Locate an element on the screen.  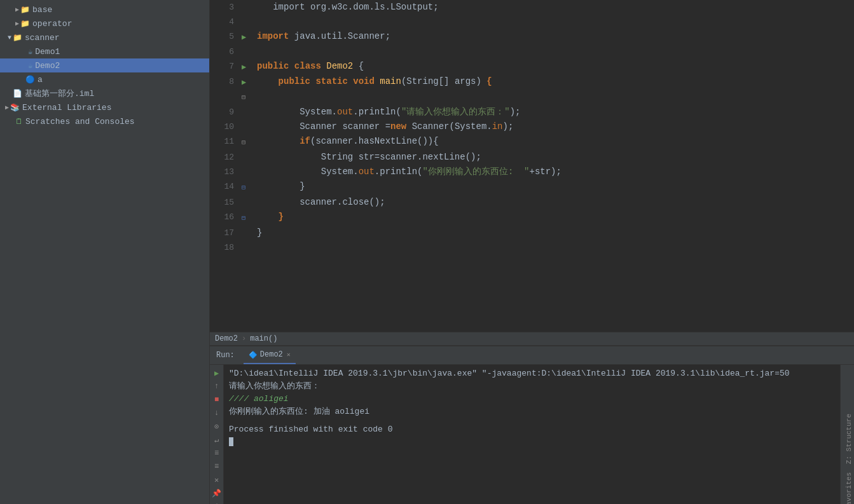
line-num-5: 5 is located at coordinates (226, 37).